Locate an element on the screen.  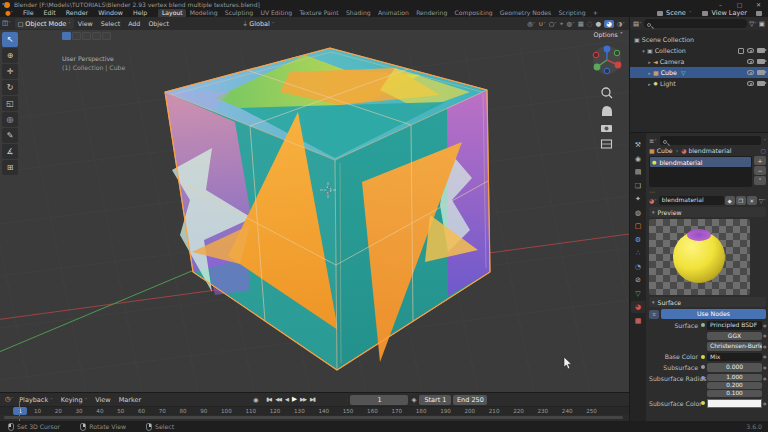
timeline-scrollbar is located at coordinates (314, 418).